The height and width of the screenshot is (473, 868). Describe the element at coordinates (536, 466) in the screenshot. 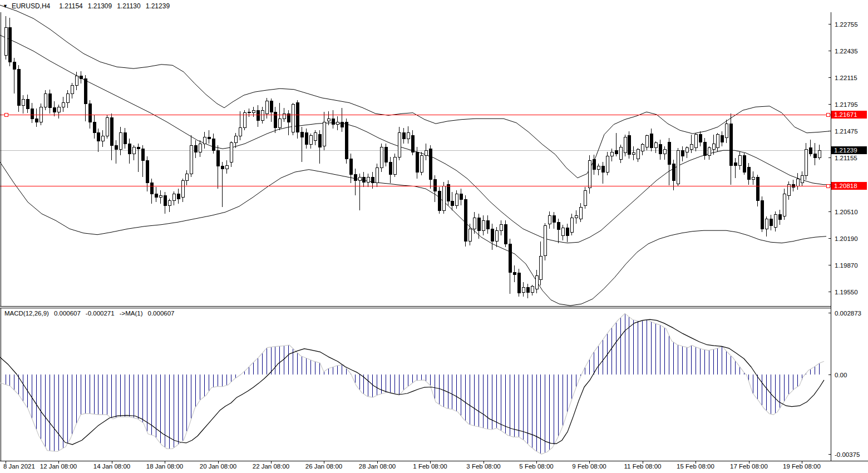

I see `time-tick-label: 5 Feb 08:00` at that location.